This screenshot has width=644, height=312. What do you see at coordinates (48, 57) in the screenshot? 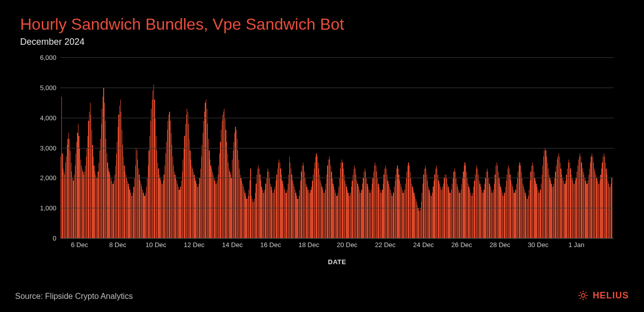
I see `y-tick-label: 6,000` at bounding box center [48, 57].